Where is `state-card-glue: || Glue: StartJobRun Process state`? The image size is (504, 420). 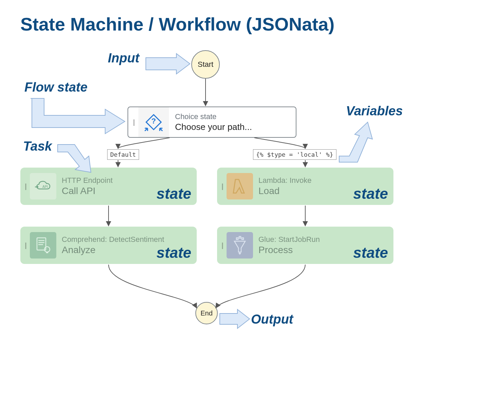
state-card-glue: || Glue: StartJobRun Process state is located at coordinates (305, 245).